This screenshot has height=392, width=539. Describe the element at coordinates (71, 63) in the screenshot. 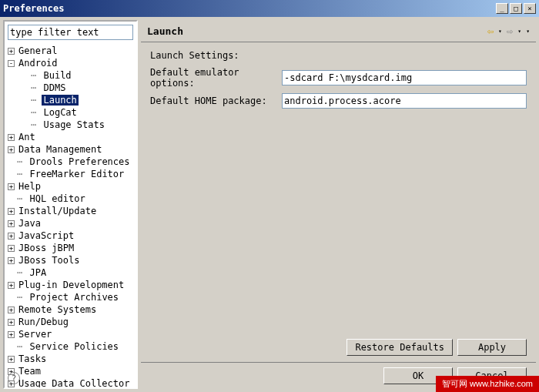

I see `tree-item: -Android` at that location.